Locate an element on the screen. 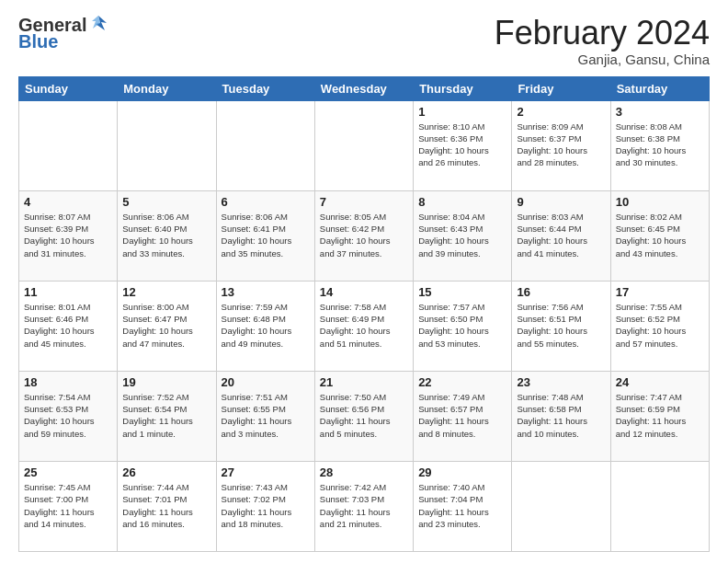 The width and height of the screenshot is (728, 563). header: General Blue February 2024 Ganjia, Gansu… is located at coordinates (364, 40).